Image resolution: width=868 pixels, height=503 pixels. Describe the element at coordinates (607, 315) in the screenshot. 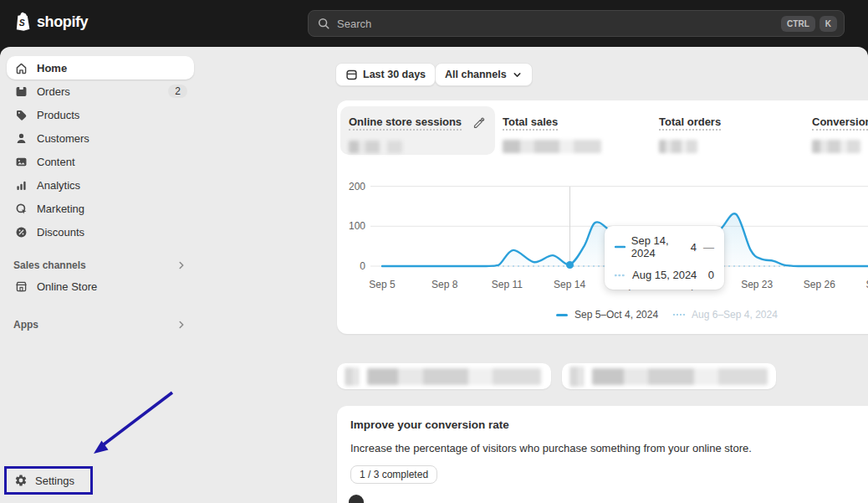

I see `legend-current-period: Sep 5–Oct 4, 2024` at that location.